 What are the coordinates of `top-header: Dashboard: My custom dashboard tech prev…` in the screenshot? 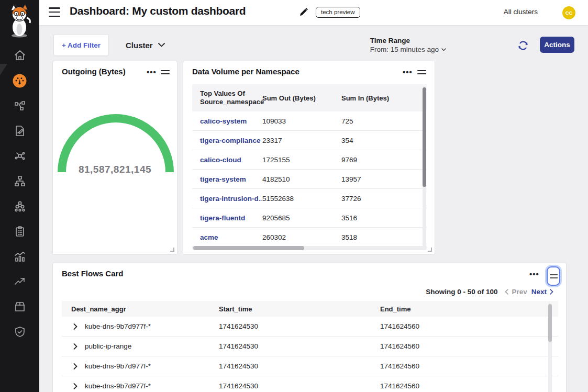 It's located at (314, 13).